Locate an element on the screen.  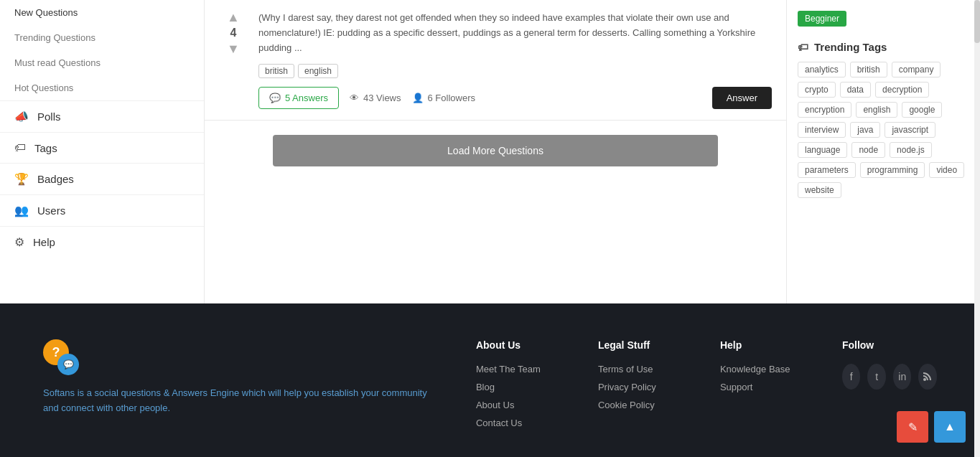
tag-british: british is located at coordinates (276, 71).